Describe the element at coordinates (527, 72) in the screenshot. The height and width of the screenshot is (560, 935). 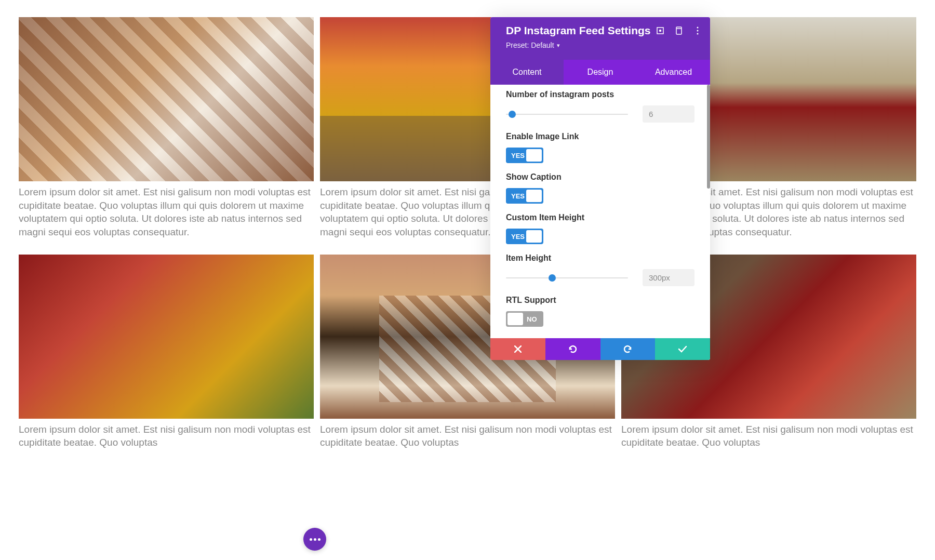
I see `tab-content: Content` at that location.